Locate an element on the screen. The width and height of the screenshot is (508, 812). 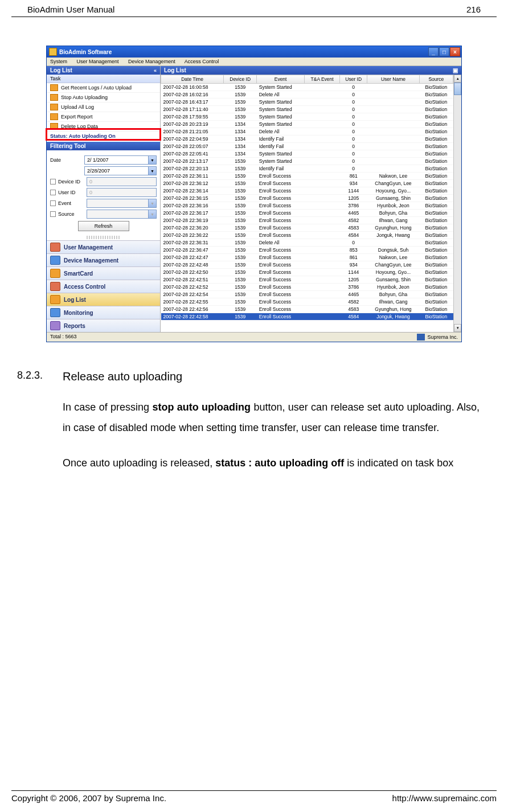
filter-user-input: 0 is located at coordinates (122, 192).